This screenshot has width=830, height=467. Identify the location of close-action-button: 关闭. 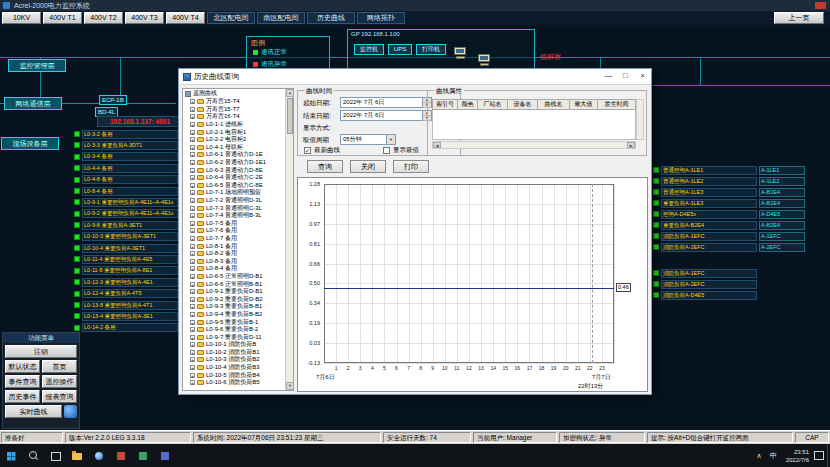
(368, 166).